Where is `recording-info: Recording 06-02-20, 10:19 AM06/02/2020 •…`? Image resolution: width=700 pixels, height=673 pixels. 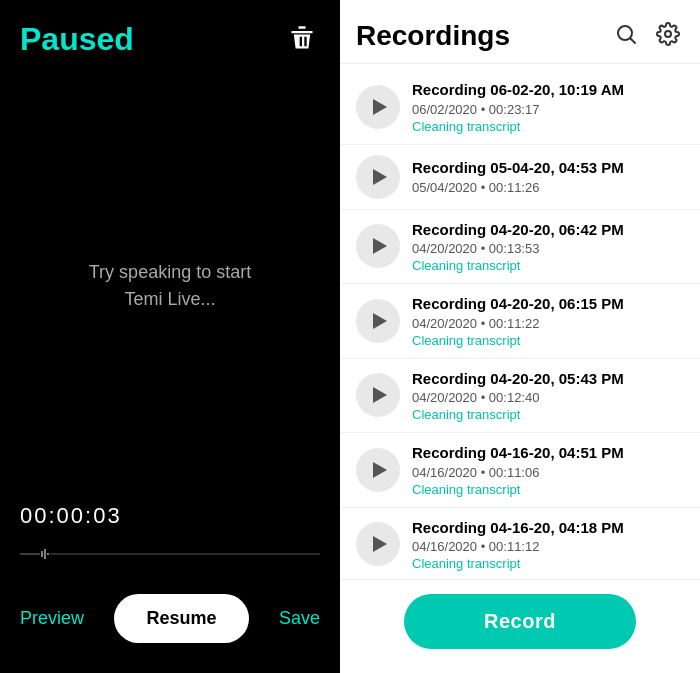 recording-info: Recording 06-02-20, 10:19 AM06/02/2020 •… is located at coordinates (548, 107).